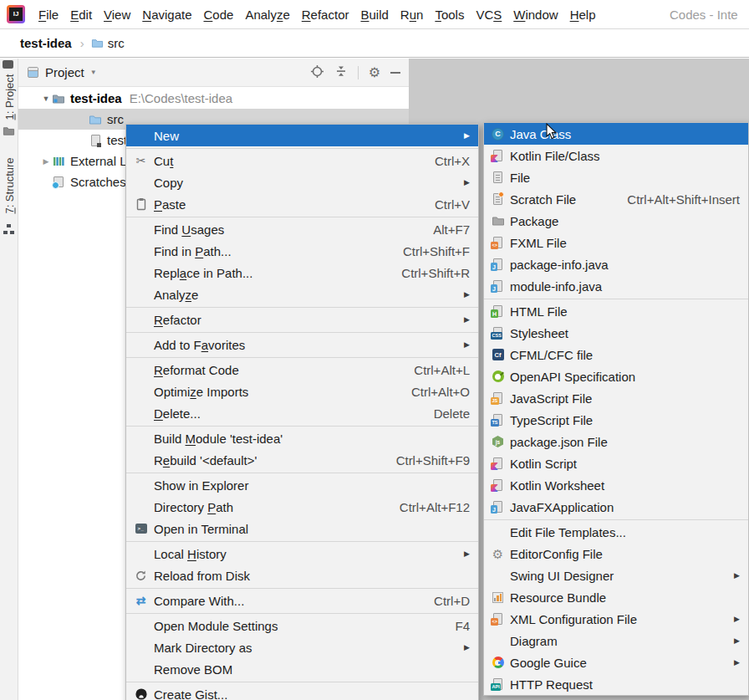  Describe the element at coordinates (268, 15) in the screenshot. I see `menubar-item-analyze: Analyze` at that location.